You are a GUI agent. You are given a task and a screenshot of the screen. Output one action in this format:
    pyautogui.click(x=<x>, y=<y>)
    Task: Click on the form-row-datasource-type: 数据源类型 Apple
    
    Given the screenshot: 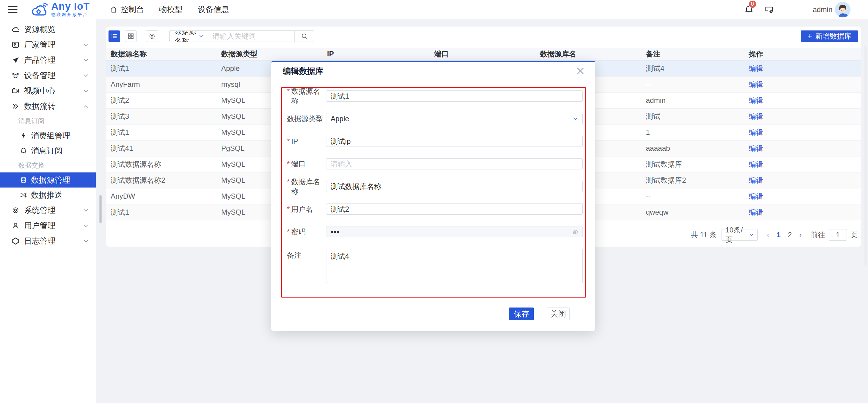 What is the action you would take?
    pyautogui.click(x=436, y=119)
    